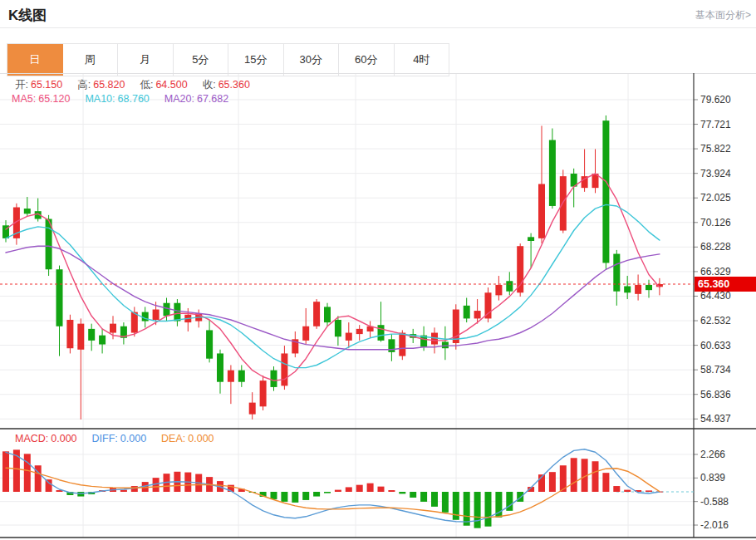  I want to click on legend-label: MA10:, so click(100, 99).